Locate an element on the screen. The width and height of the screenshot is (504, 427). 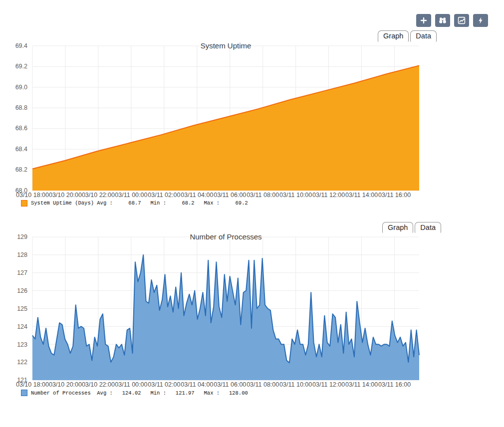
uptime-tabs: Graph Data is located at coordinates (252, 36).